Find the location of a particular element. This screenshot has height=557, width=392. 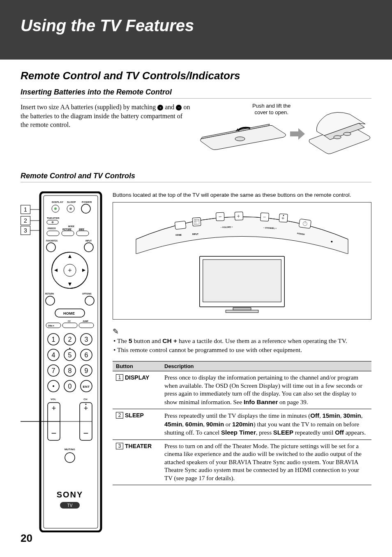

svg-text: FAVORITES is located at coordinates (52, 241).